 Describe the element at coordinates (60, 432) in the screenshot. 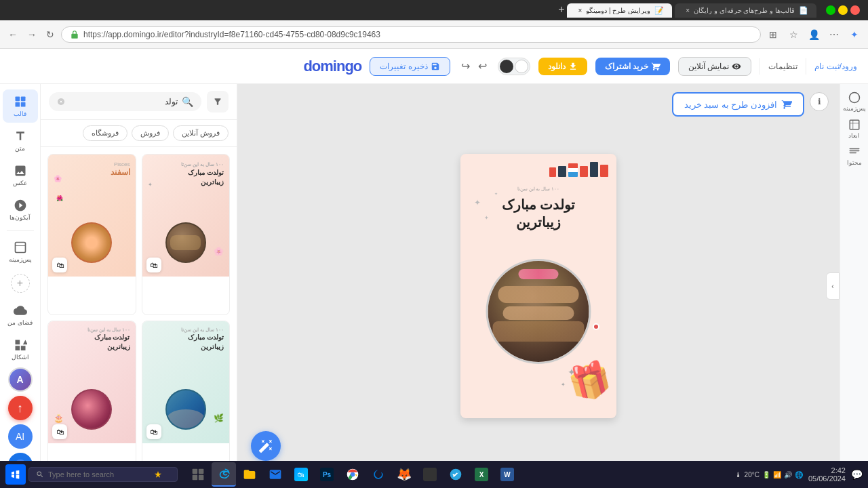

I see `template-4-badge: 🛍` at that location.